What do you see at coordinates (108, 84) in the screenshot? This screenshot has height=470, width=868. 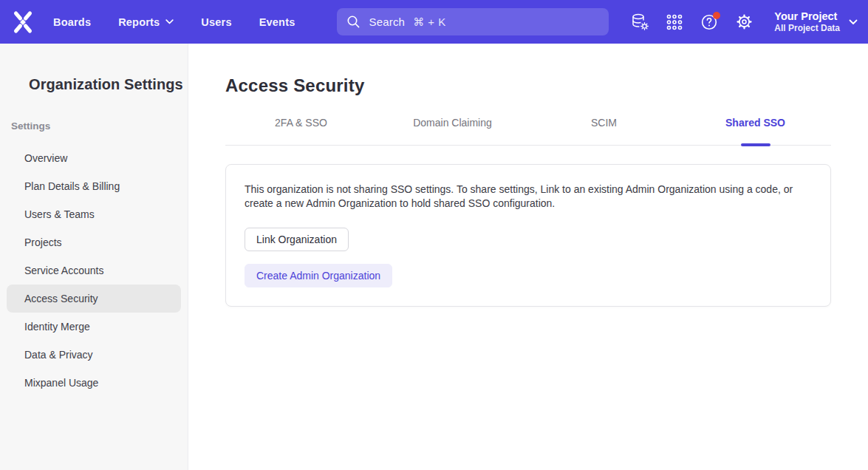 I see `sidebar-title: Organization Settings` at bounding box center [108, 84].